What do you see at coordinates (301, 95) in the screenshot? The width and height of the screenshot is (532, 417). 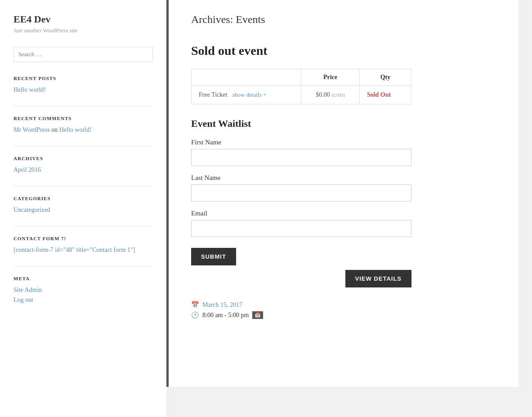 I see `ticket-row: Free Ticket show details + $0.00 (USD) S…` at bounding box center [301, 95].